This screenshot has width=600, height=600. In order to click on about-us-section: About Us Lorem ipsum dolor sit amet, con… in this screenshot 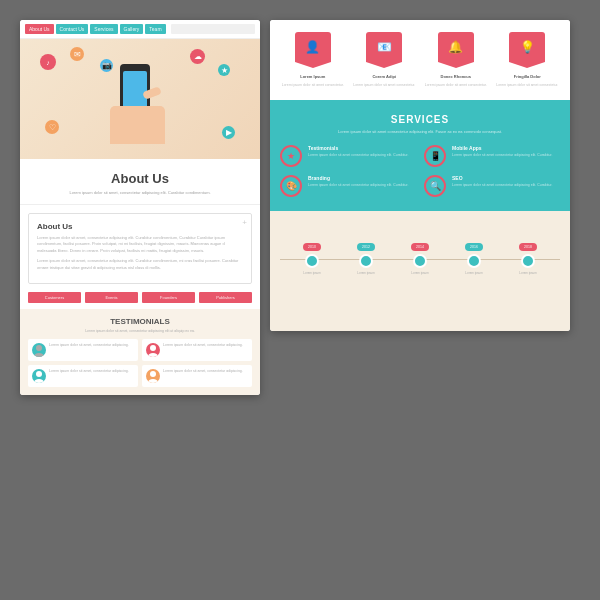, I will do `click(140, 182)`.